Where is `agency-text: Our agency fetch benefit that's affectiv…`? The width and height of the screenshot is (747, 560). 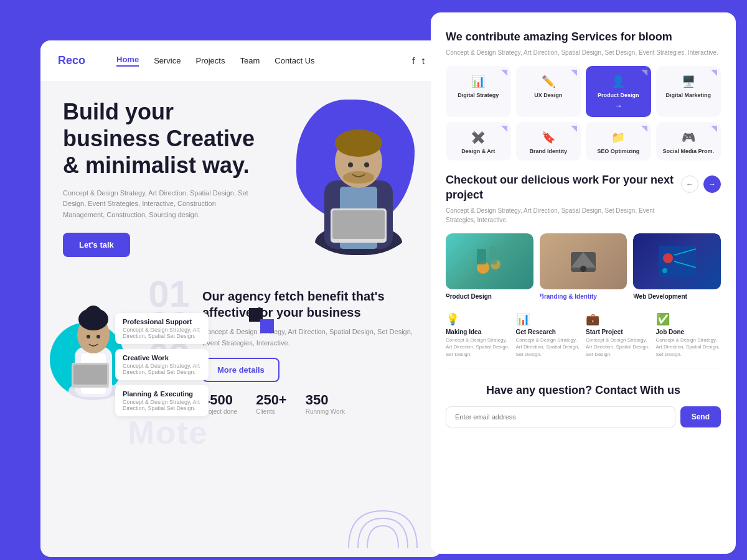
agency-text: Our agency fetch benefit that's affectiv… is located at coordinates (316, 351).